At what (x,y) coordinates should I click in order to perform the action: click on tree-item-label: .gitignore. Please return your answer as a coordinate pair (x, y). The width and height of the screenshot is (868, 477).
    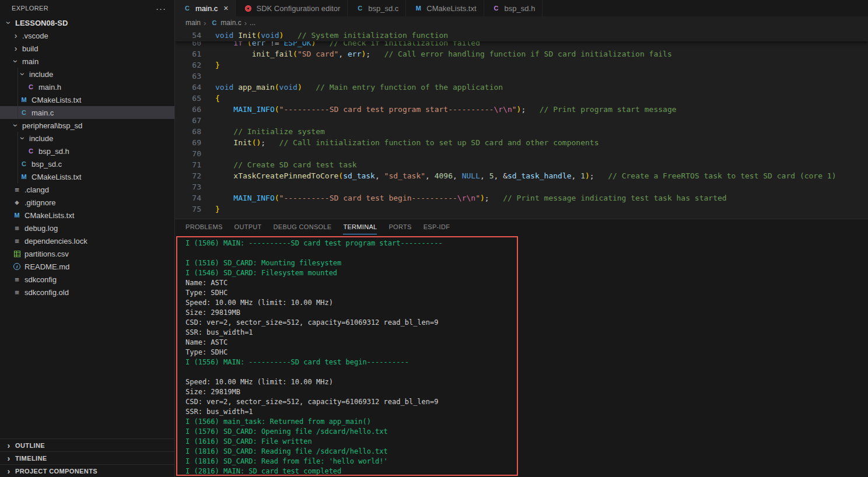
    Looking at the image, I should click on (40, 203).